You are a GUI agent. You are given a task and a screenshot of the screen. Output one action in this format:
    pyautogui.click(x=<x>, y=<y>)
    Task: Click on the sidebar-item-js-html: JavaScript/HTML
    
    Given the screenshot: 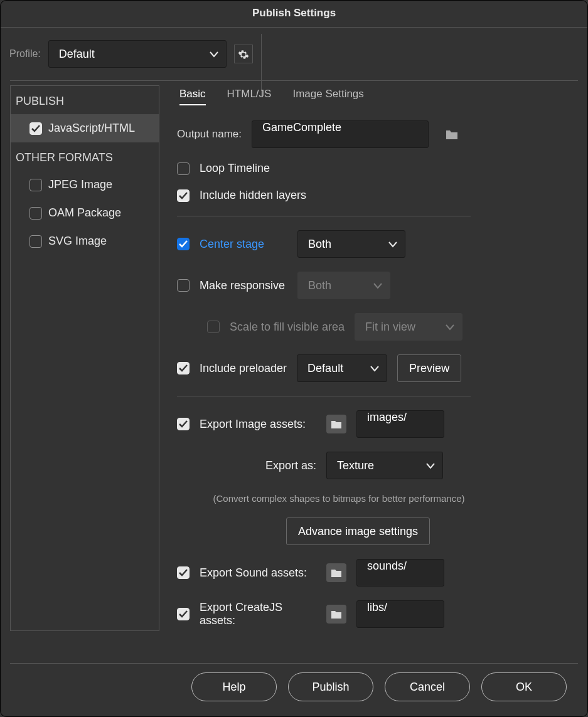 What is the action you would take?
    pyautogui.click(x=85, y=128)
    